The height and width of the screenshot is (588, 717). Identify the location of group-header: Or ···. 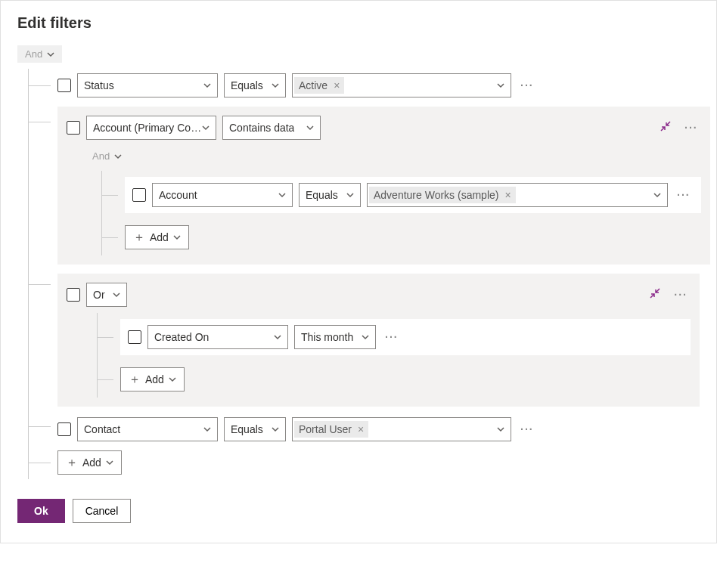
(378, 295).